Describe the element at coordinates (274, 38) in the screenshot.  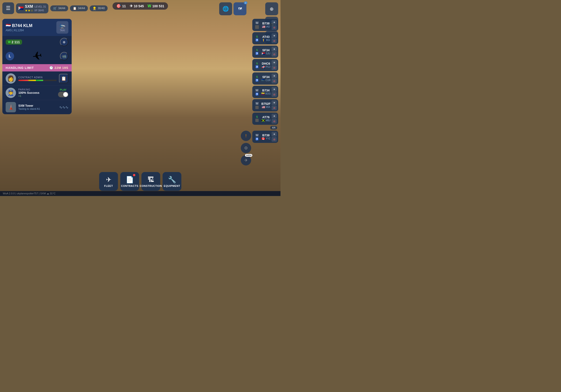
I see `sc-actions-at43: ✈ ⊘` at that location.